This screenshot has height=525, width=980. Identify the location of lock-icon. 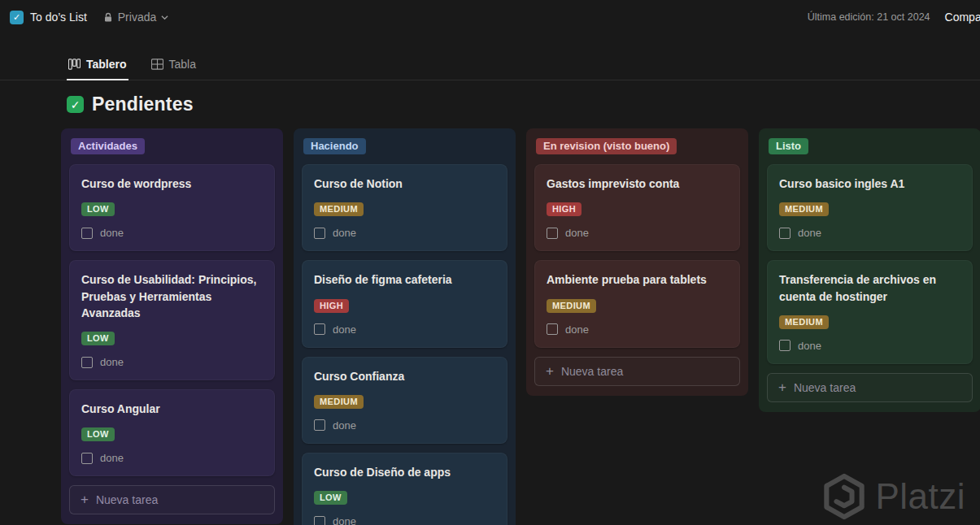
(108, 18).